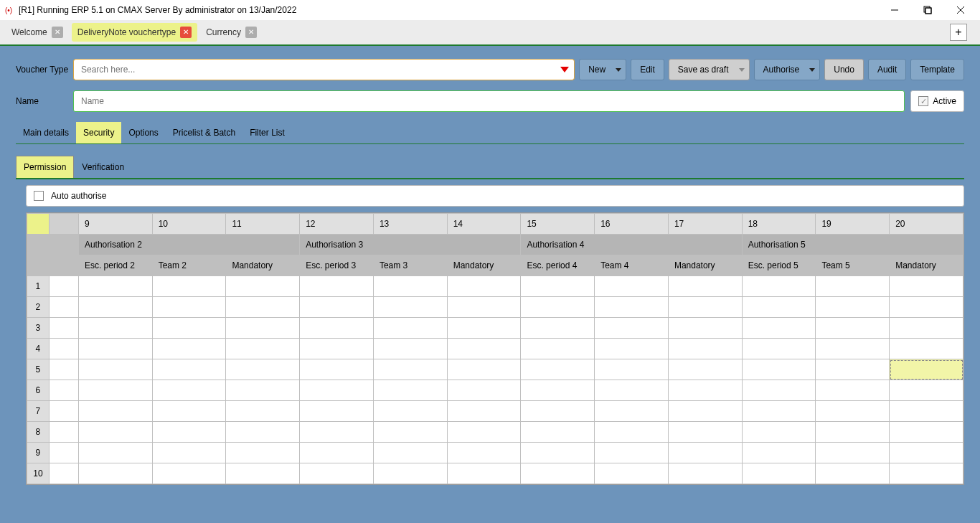 The width and height of the screenshot is (980, 523). I want to click on row-number-cell: 7, so click(39, 412).